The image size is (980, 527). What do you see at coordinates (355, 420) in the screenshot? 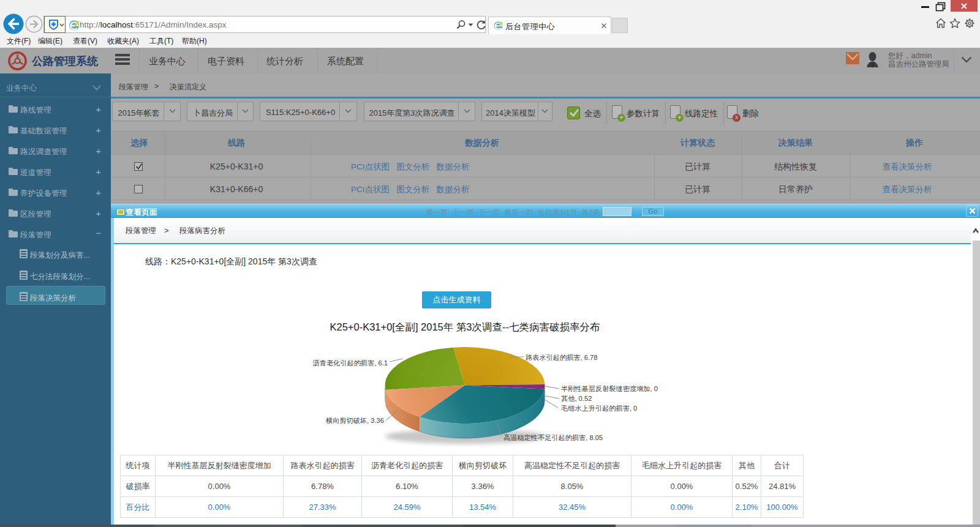
I see `svg-text: 横向剪切破坏, 3.36` at bounding box center [355, 420].